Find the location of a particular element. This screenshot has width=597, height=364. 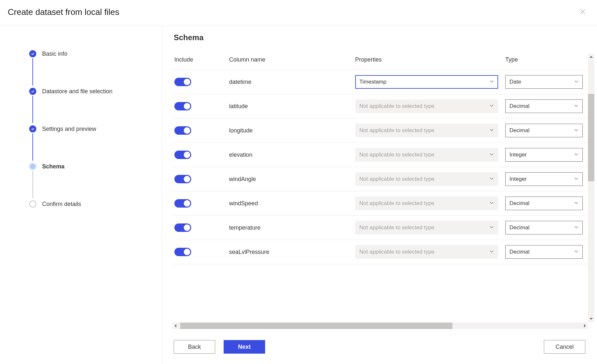

type-select: Date is located at coordinates (544, 82).